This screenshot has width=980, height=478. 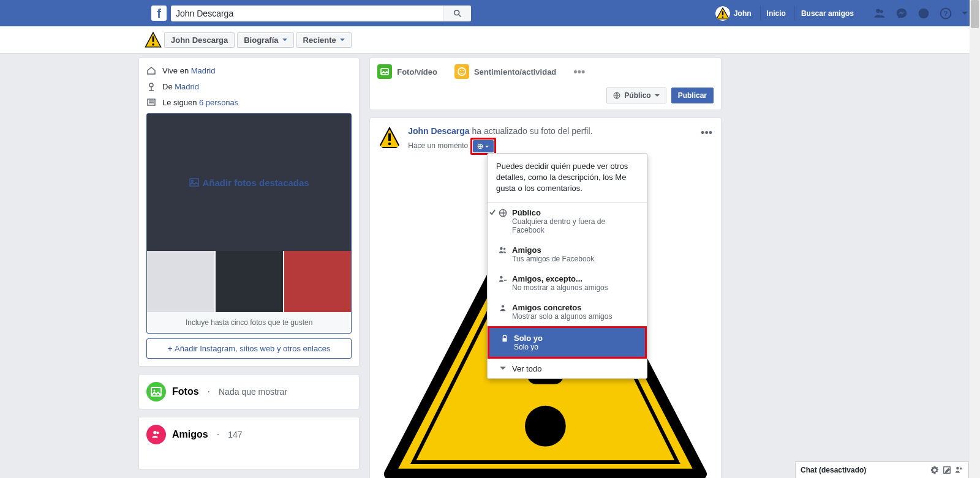 What do you see at coordinates (975, 239) in the screenshot?
I see `vertical-scrollbar` at bounding box center [975, 239].